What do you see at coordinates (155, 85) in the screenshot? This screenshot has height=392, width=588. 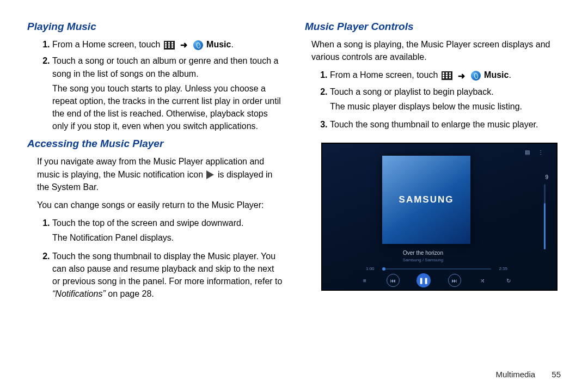 I see `playing-music-steps: From a Home screen, touch ➜ Music. Touch…` at bounding box center [155, 85].